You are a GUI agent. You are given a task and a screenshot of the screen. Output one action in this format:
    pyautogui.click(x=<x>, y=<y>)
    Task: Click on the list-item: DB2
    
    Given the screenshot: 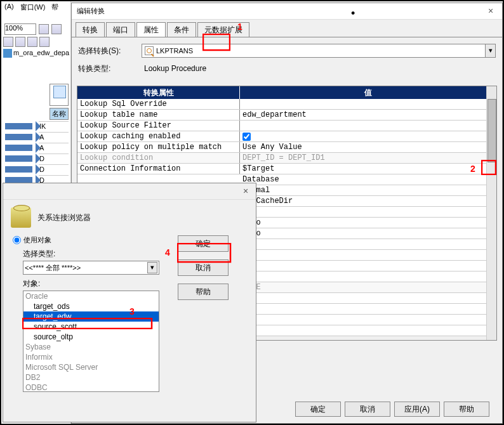 What is the action you would take?
    pyautogui.click(x=91, y=377)
    